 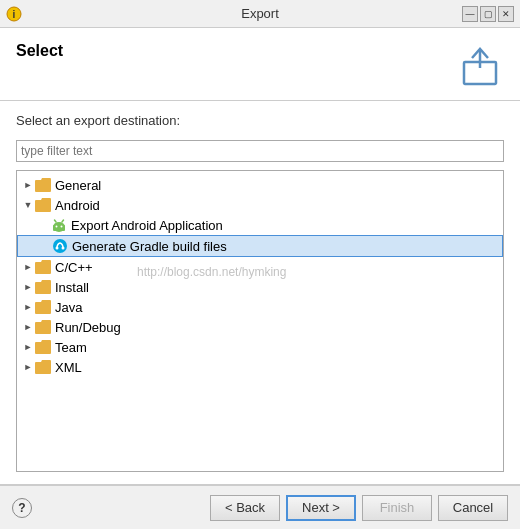 I want to click on tree-item-cpp: ► C/C++, so click(x=260, y=267).